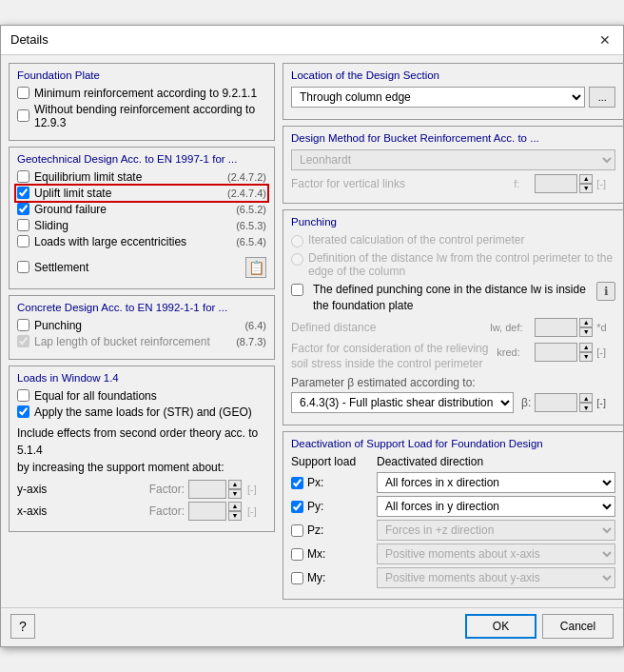  What do you see at coordinates (453, 516) in the screenshot?
I see `deactivation-section: Deactivation of Support Load for Foundat…` at bounding box center [453, 516].